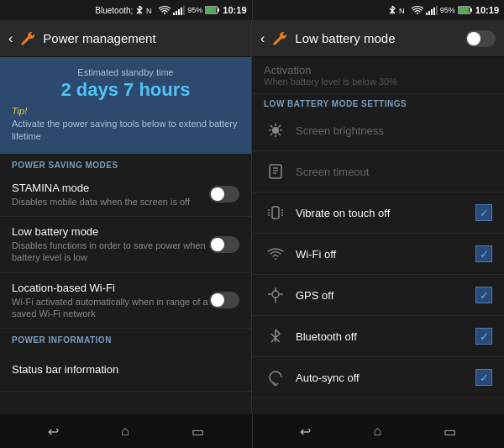  Describe the element at coordinates (276, 171) in the screenshot. I see `timeout-icon` at that location.